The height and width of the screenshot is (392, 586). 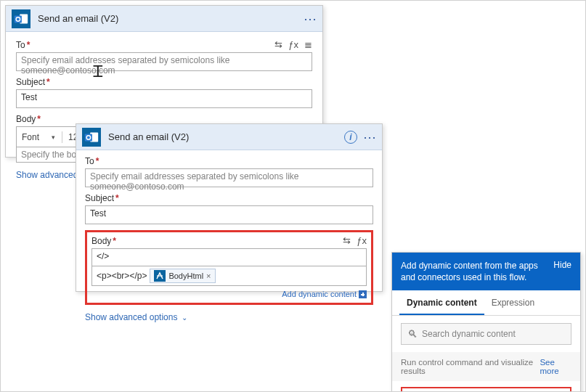 What do you see at coordinates (229, 171) in the screenshot?
I see `to-field: To* Specify email addresses separated by…` at bounding box center [229, 171].